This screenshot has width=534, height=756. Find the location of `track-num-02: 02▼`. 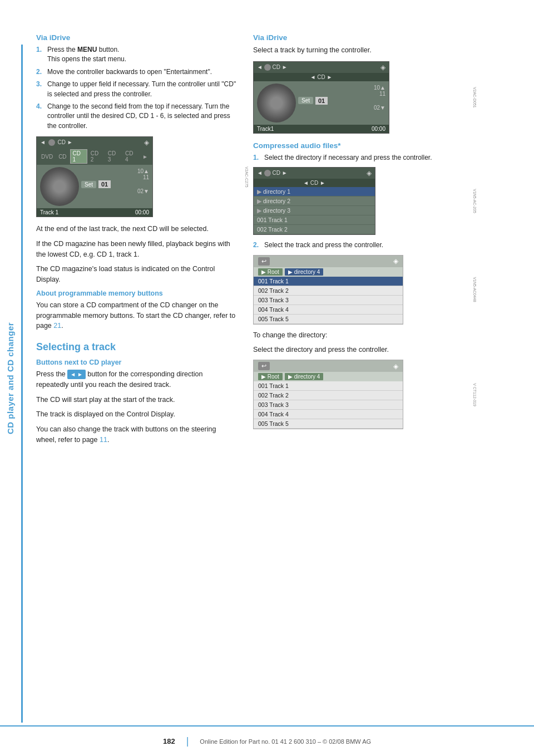

track-num-02: 02▼ is located at coordinates (115, 192).